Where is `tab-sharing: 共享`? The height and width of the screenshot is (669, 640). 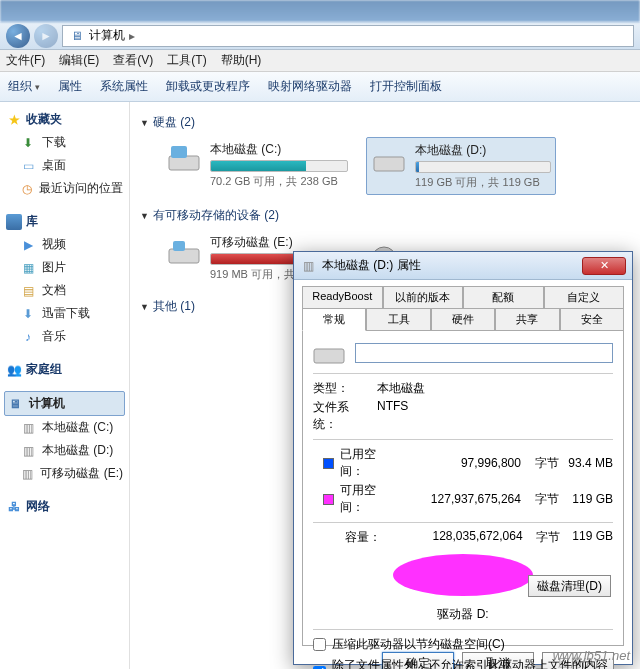
tab-sharing: 共享 is located at coordinates (527, 320).